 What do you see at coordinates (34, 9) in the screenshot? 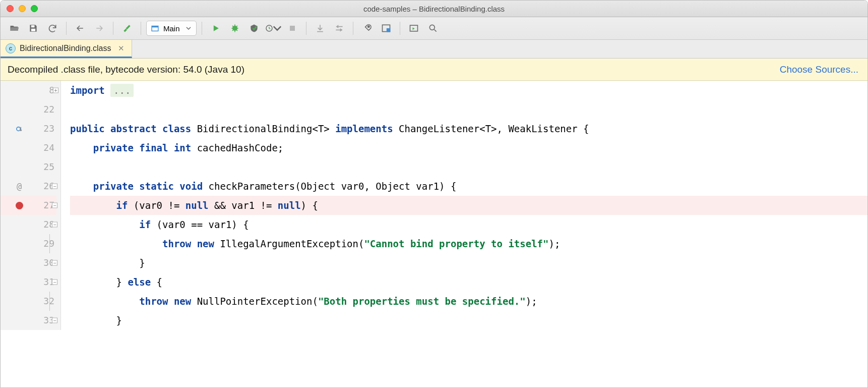
I see `window-maximize-button` at bounding box center [34, 9].